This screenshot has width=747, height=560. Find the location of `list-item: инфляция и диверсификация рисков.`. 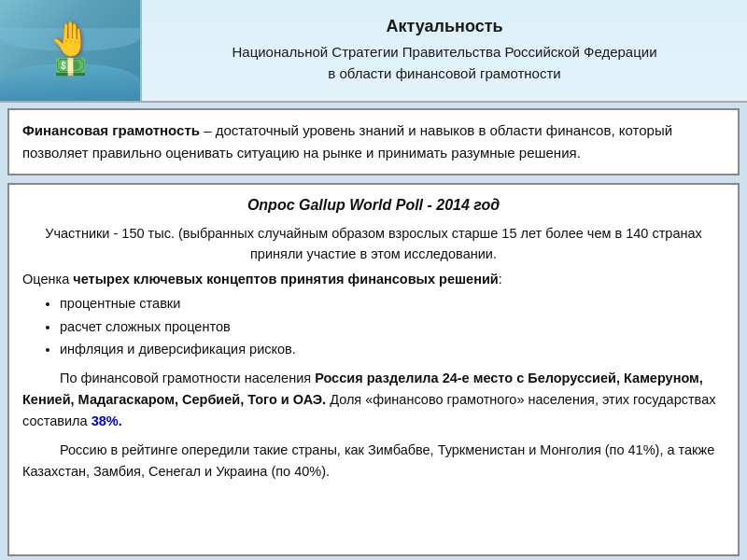

list-item: инфляция и диверсификация рисков. is located at coordinates (392, 349).